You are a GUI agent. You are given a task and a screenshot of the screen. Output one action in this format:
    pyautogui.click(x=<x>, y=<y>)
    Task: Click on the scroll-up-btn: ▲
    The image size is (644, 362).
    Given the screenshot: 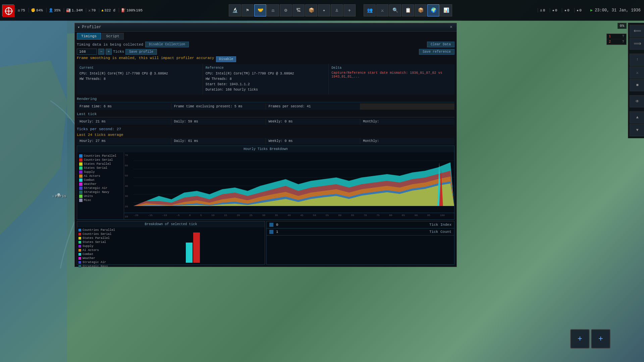 What is the action you would take?
    pyautogui.click(x=637, y=117)
    